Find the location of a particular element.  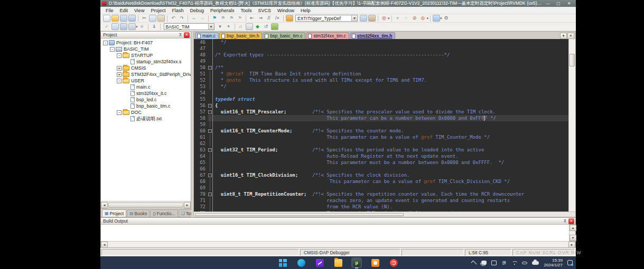

cross-reference-icon is located at coordinates (372, 18).